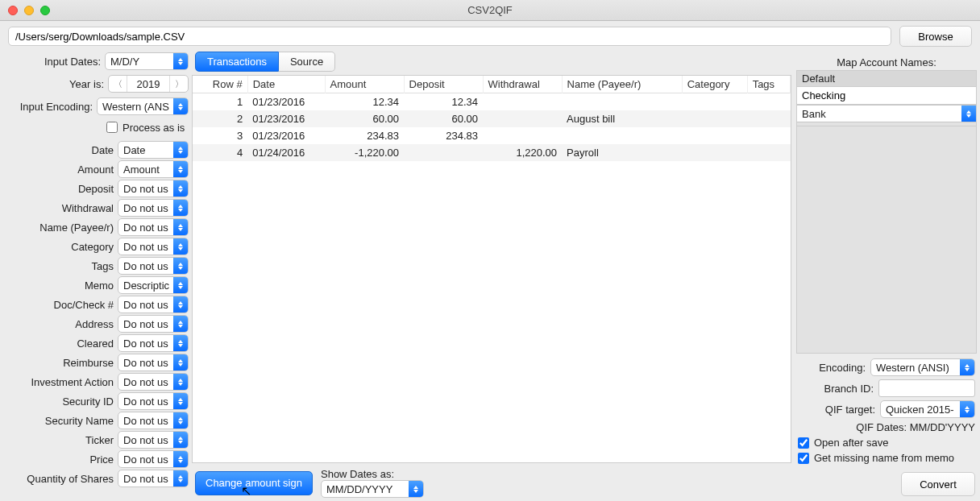 Image resolution: width=980 pixels, height=501 pixels. Describe the element at coordinates (73, 382) in the screenshot. I see `field-label: Investment Action` at that location.